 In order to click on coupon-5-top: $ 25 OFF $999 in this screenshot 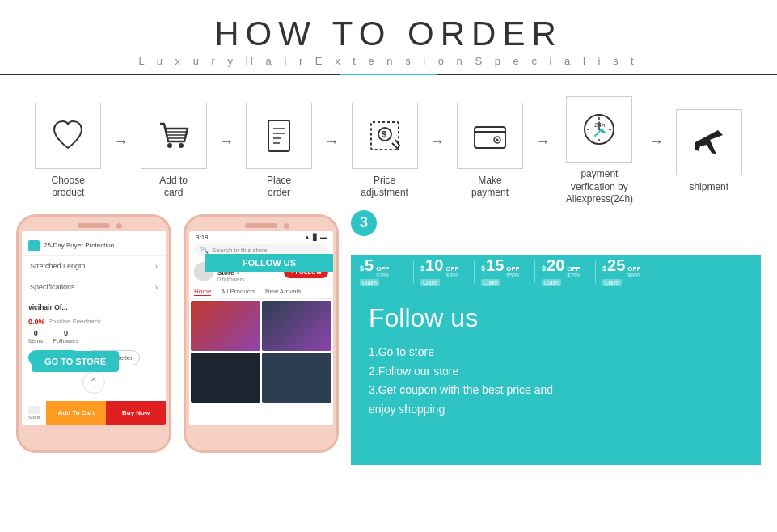, I will do `click(621, 268)`.